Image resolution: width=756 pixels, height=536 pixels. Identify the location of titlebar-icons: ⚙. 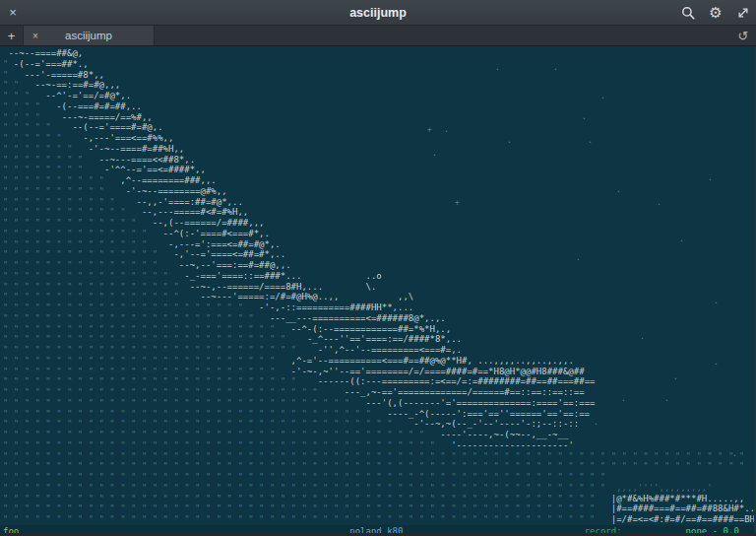
(716, 13).